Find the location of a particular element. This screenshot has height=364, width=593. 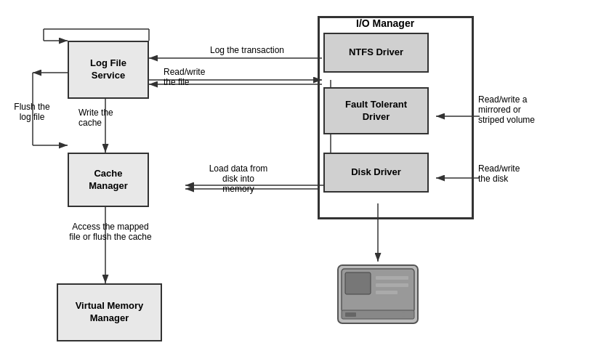

virtual-memory-manager-box: Virtual MemoryManager is located at coordinates (109, 312).